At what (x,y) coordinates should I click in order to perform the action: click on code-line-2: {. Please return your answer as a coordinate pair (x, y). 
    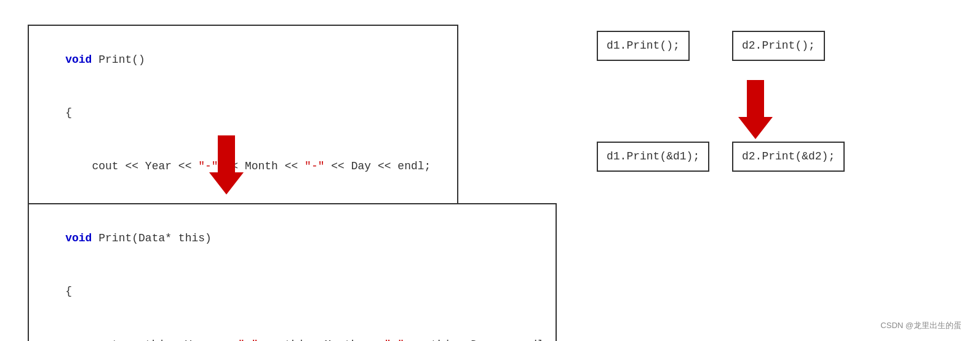
    Looking at the image, I should click on (243, 113).